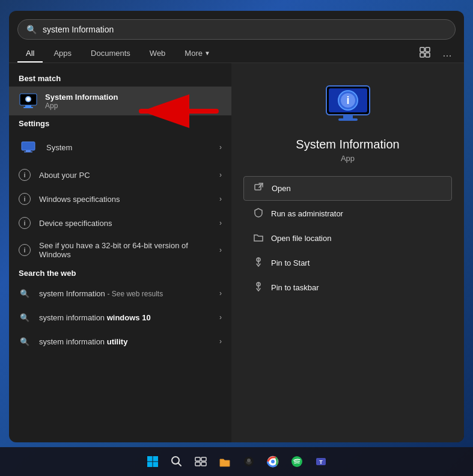 This screenshot has height=476, width=473. I want to click on taskbar-spotify-button, so click(297, 462).